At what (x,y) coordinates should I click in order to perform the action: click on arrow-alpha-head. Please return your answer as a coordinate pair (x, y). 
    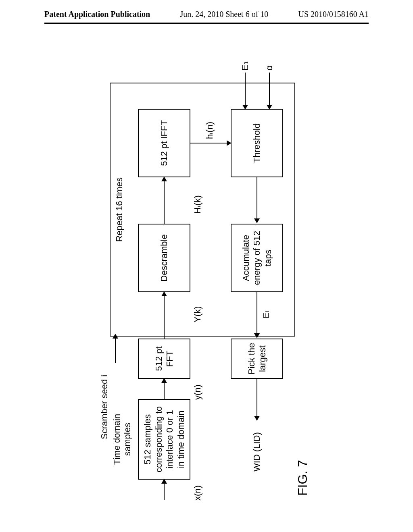
    Looking at the image, I should click on (269, 107).